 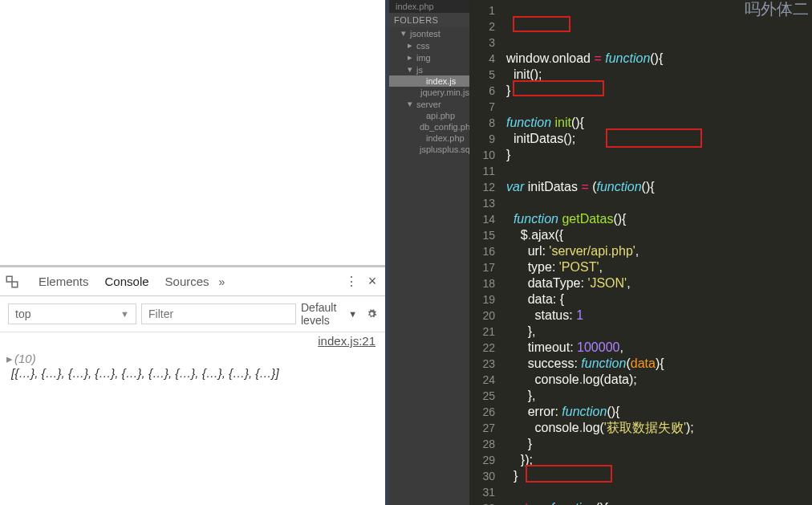 What do you see at coordinates (482, 316) in the screenshot?
I see `line-number: 20` at bounding box center [482, 316].